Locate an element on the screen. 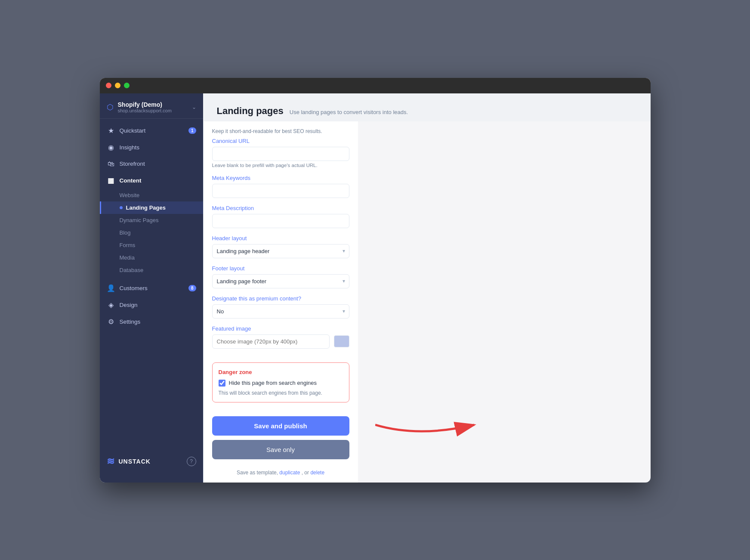 The image size is (750, 560). website-label: Website is located at coordinates (130, 195).